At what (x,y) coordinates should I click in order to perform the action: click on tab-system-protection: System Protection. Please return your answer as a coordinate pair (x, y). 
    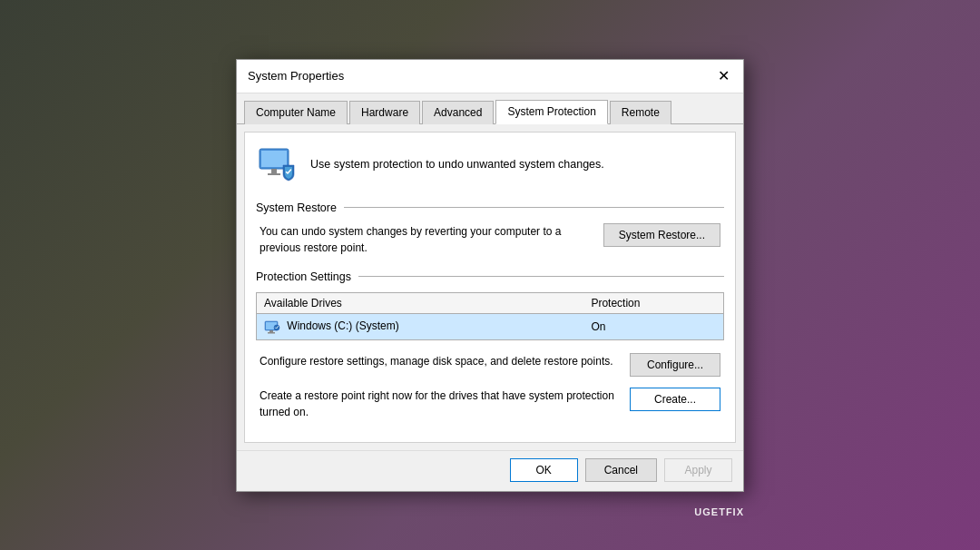
    Looking at the image, I should click on (552, 113).